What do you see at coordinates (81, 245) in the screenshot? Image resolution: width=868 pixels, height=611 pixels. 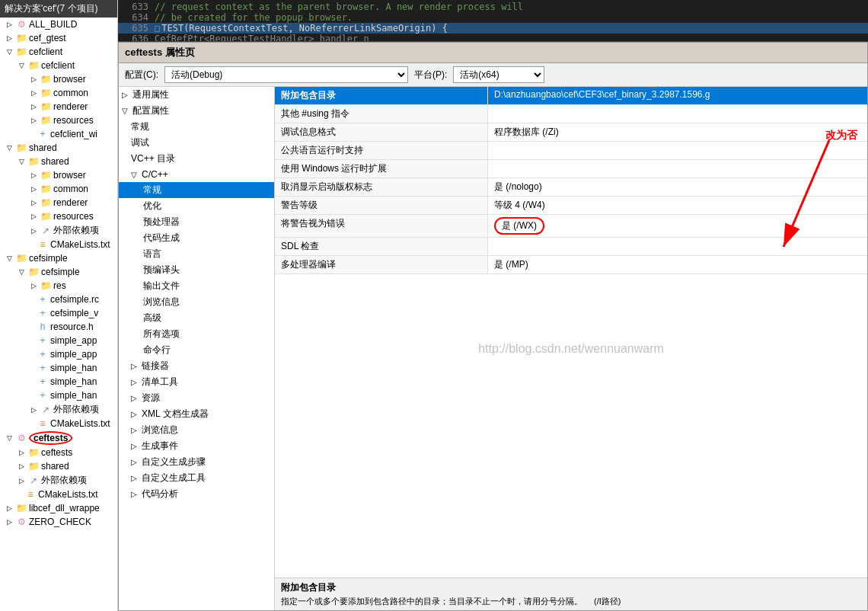 I see `item-label: CMakeLists.txt` at bounding box center [81, 245].